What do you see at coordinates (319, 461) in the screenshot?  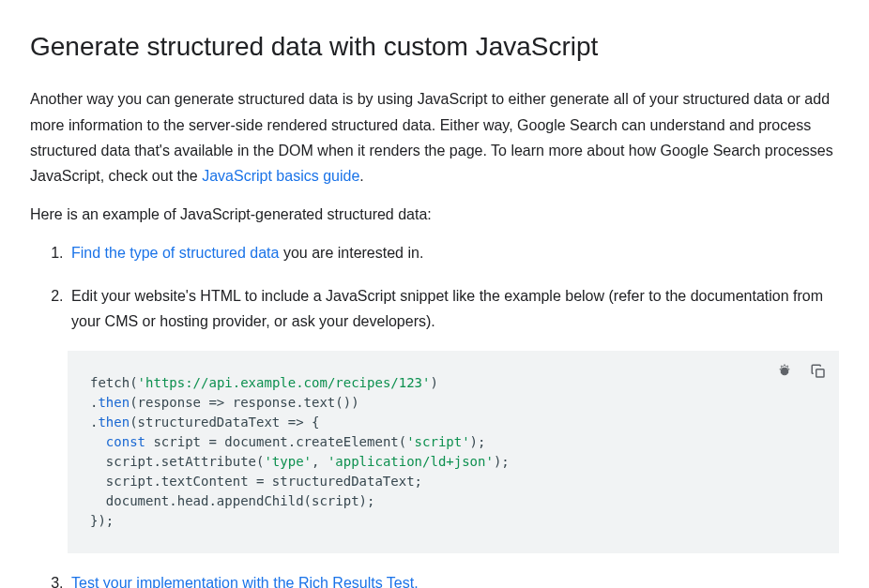 I see `code-token: ,` at bounding box center [319, 461].